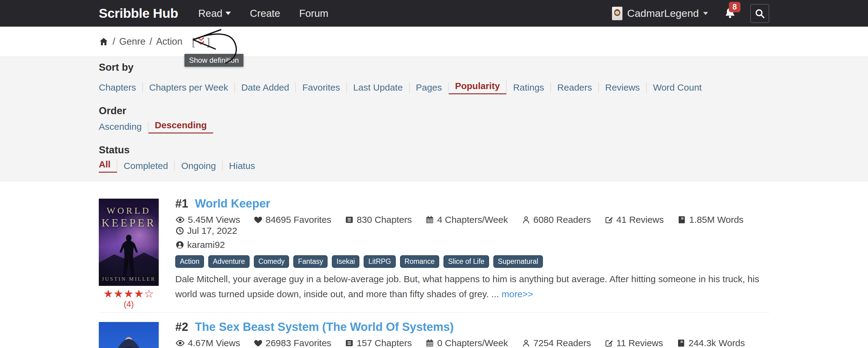 The image size is (868, 348). Describe the element at coordinates (129, 334) in the screenshot. I see `novel-cover-column` at that location.